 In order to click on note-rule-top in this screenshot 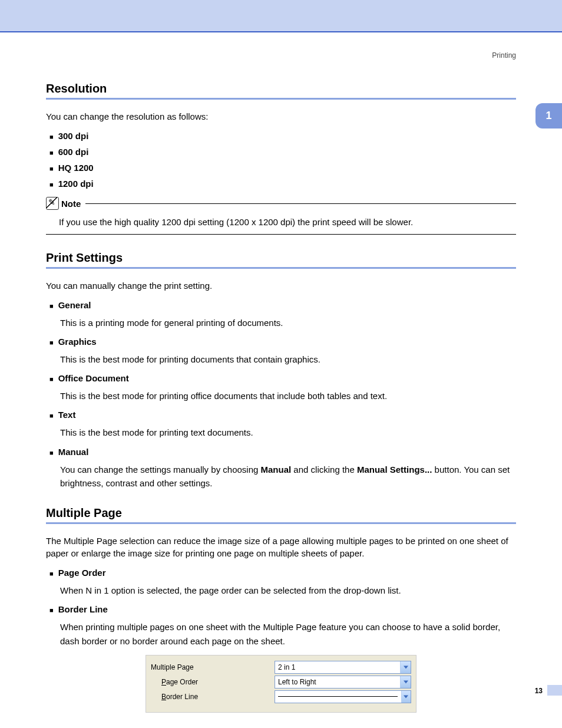, I will do `click(300, 204)`.